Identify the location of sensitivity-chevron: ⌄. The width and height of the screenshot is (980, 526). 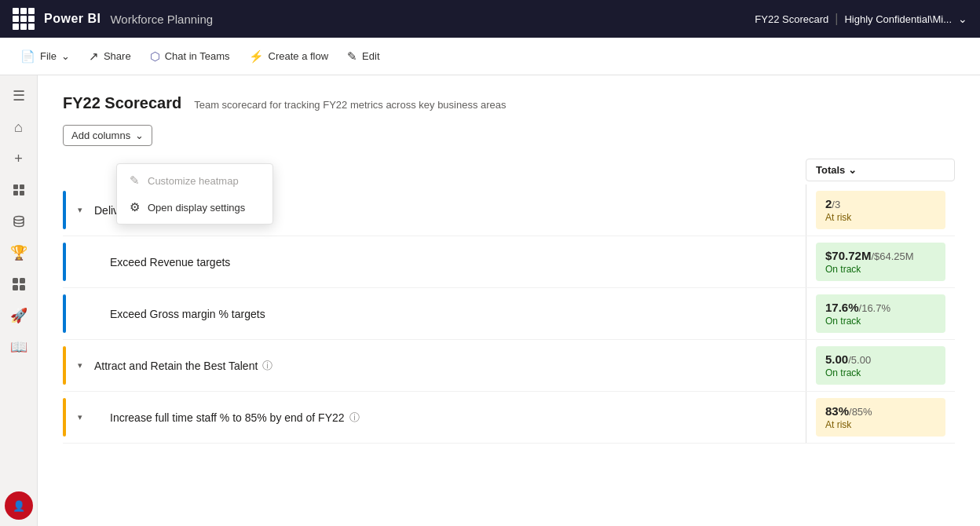
(963, 19).